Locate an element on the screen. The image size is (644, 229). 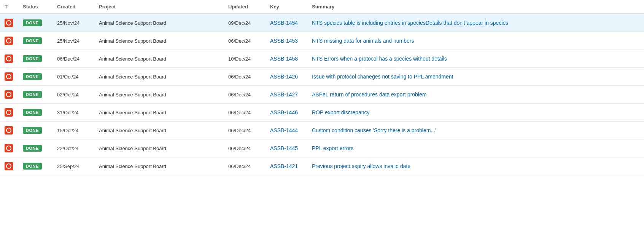
col-header-updated: Updated is located at coordinates (245, 7).